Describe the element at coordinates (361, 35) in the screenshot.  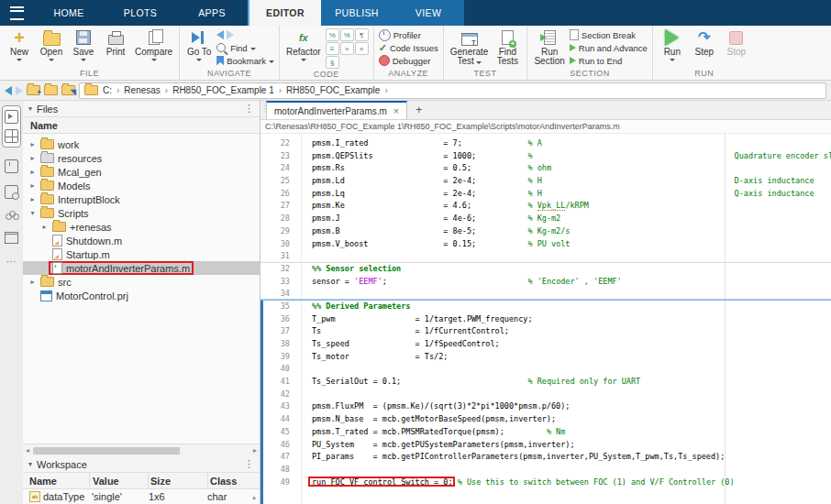
I see `wrap-comments-icon: ¶` at that location.